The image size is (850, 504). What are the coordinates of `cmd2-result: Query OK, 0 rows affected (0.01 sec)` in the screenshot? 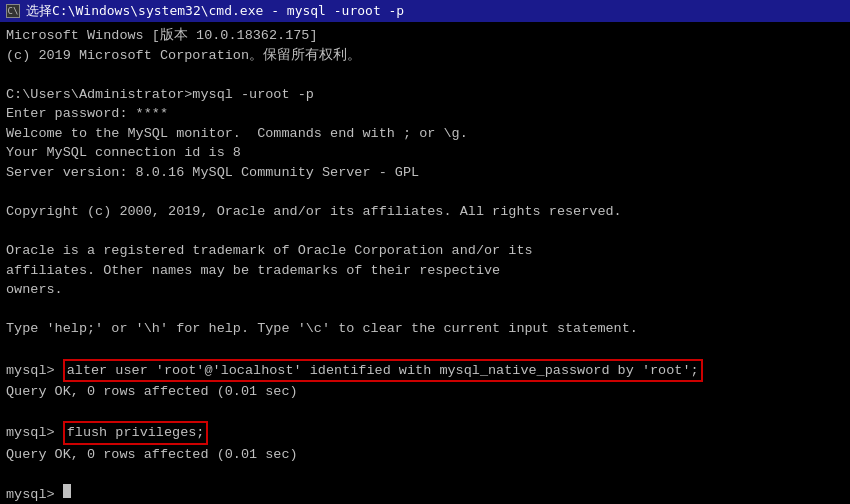 It's located at (425, 455).